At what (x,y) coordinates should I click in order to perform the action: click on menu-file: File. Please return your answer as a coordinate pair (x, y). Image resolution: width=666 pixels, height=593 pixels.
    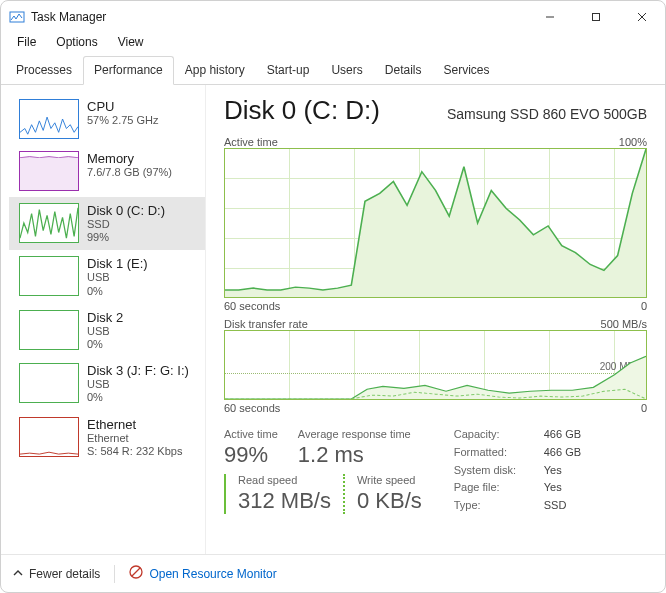
    Looking at the image, I should click on (26, 42).